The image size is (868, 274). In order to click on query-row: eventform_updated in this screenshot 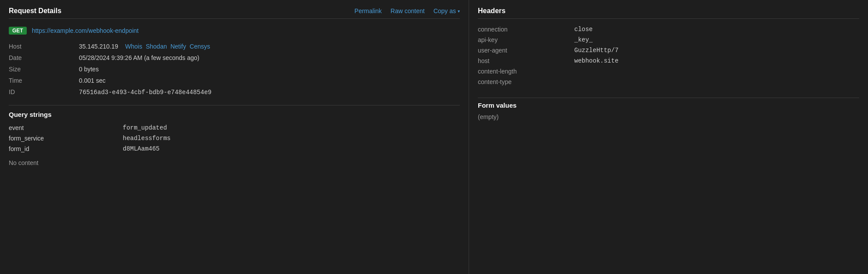, I will do `click(234, 128)`.